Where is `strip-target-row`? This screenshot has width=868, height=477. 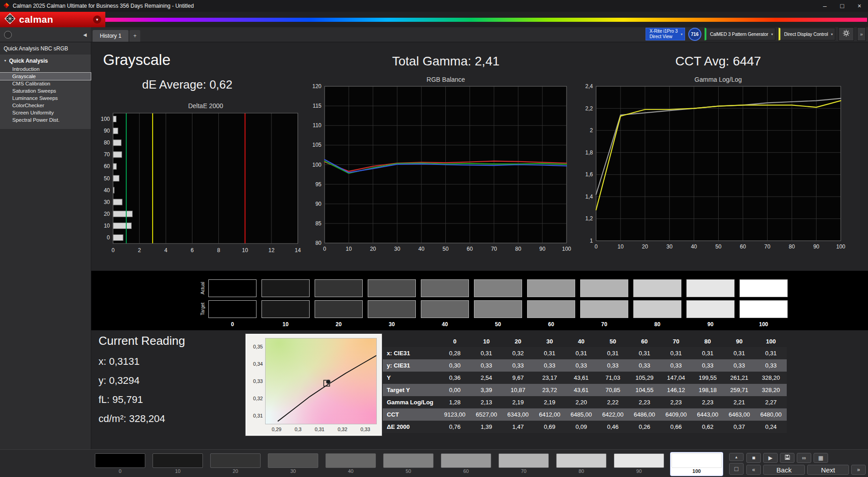
strip-target-row is located at coordinates (498, 309).